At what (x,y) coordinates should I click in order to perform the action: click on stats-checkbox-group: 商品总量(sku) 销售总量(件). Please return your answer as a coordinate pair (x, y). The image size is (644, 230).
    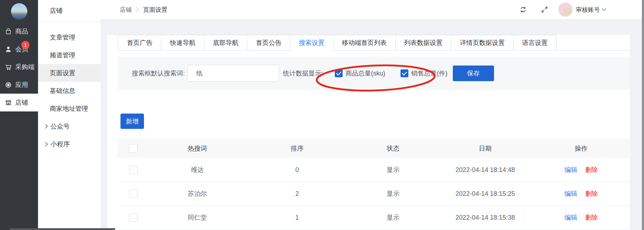
    Looking at the image, I should click on (385, 73).